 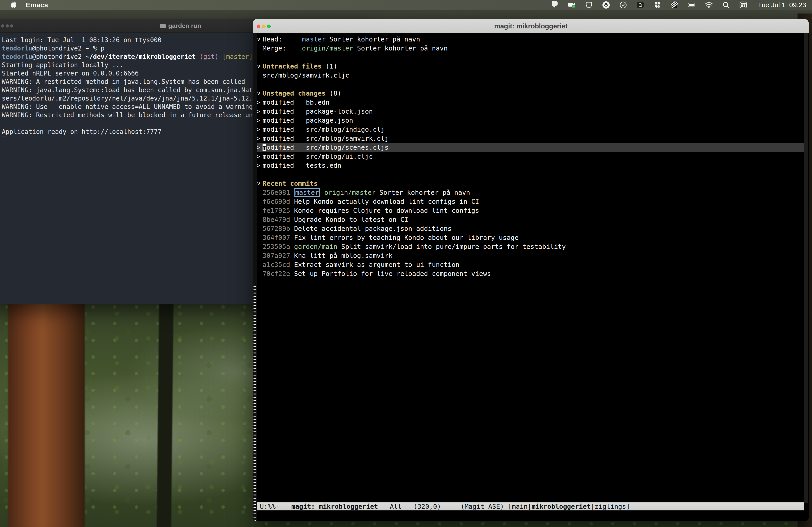 What do you see at coordinates (14, 5) in the screenshot?
I see `apple-menu-icon` at bounding box center [14, 5].